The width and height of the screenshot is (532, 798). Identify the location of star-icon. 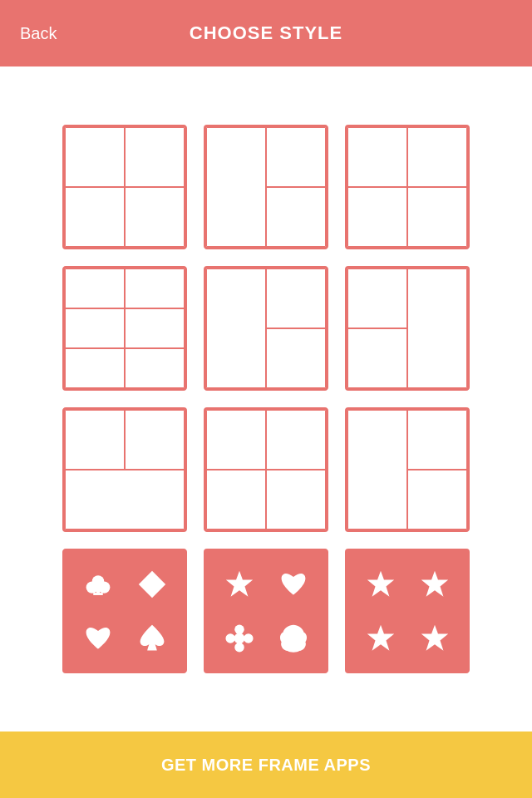
(239, 584).